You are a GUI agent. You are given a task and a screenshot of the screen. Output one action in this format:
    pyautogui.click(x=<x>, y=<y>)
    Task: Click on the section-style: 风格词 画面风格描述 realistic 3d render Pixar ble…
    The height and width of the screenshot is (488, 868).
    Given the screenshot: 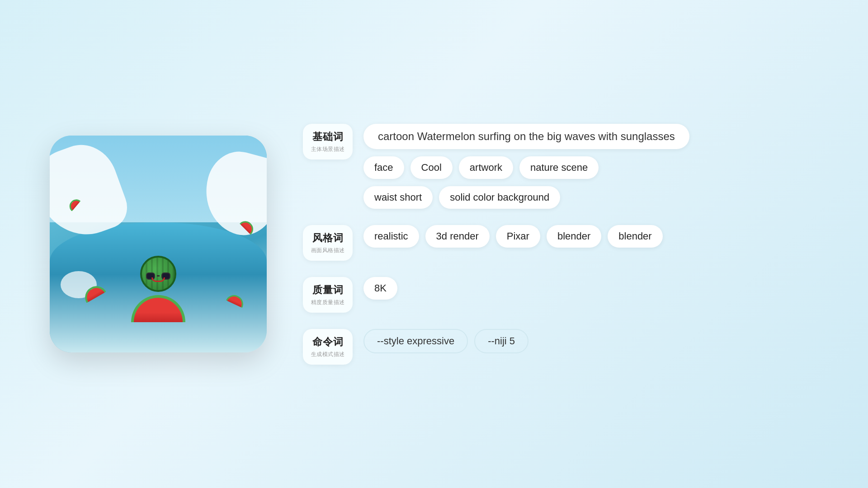 What is the action you would take?
    pyautogui.click(x=561, y=243)
    